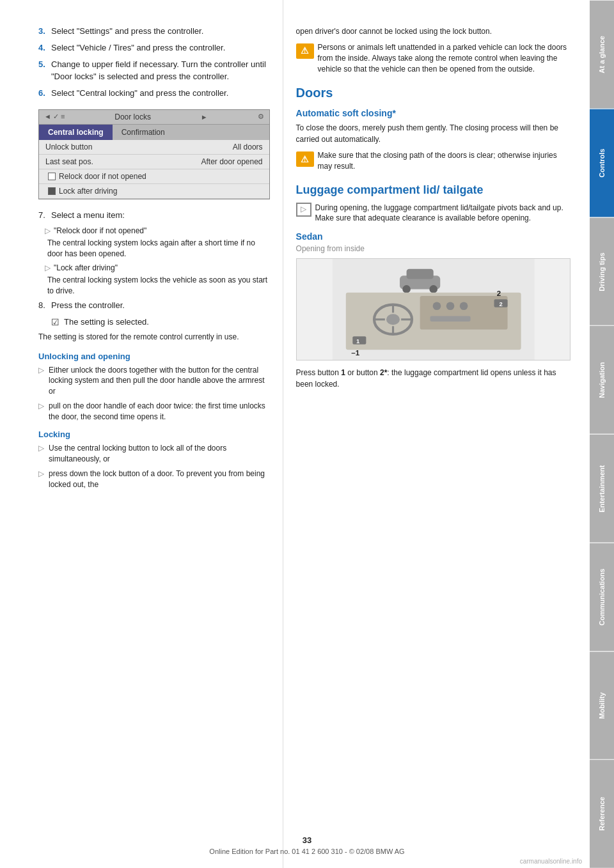 Image resolution: width=614 pixels, height=868 pixels. What do you see at coordinates (45, 31) in the screenshot?
I see `step-3-number: 3.` at bounding box center [45, 31].